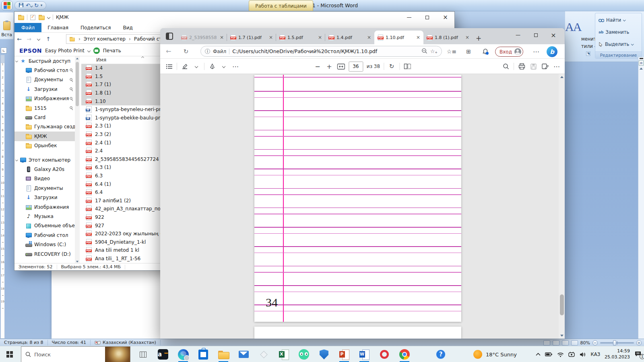 Image resolution: width=644 pixels, height=362 pixels. What do you see at coordinates (589, 46) in the screenshot?
I see `change-styles-label2: тили` at bounding box center [589, 46].